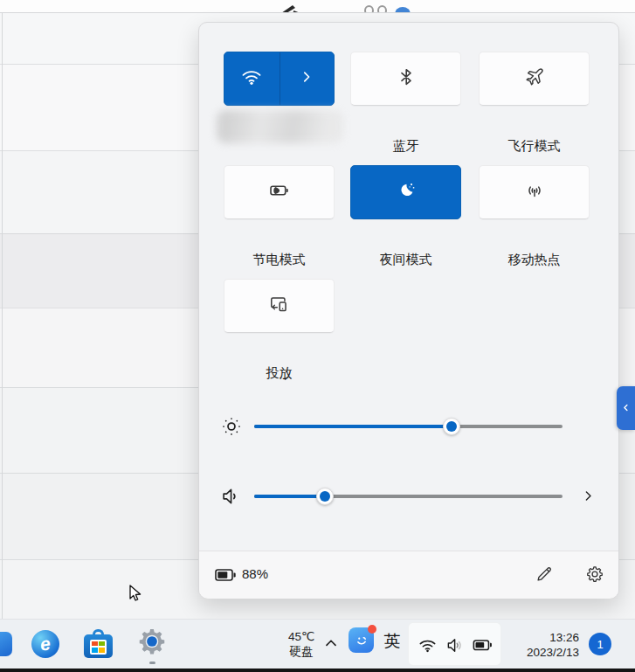 Image resolution: width=635 pixels, height=672 pixels. Describe the element at coordinates (406, 79) in the screenshot. I see `bluetooth-icon` at that location.